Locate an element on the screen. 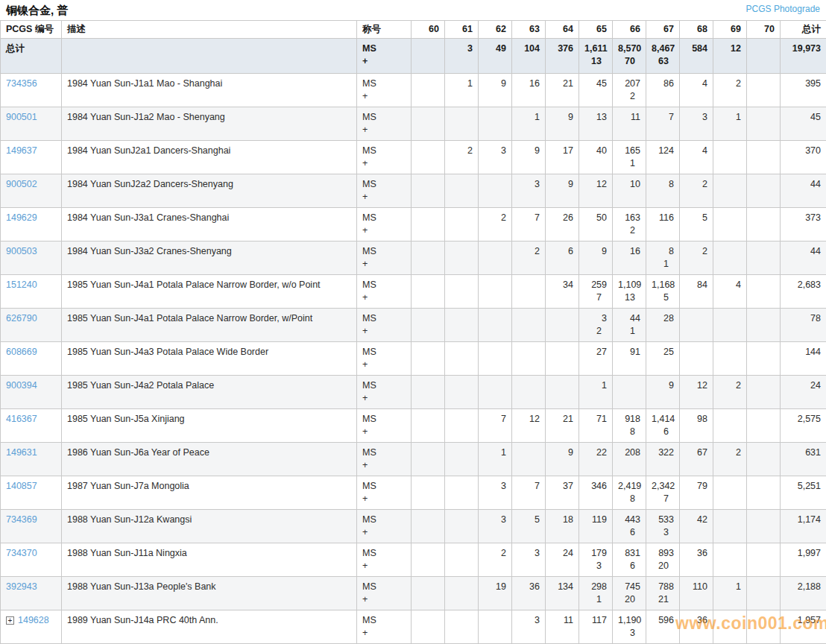 Image resolution: width=826 pixels, height=644 pixels. pcgs-number-link: 151240 is located at coordinates (22, 285).